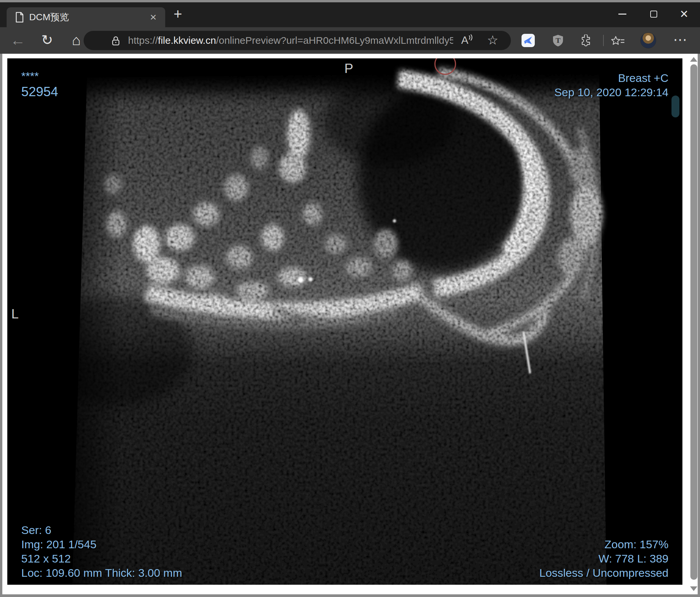 The height and width of the screenshot is (597, 700). What do you see at coordinates (648, 41) in the screenshot?
I see `profile-avatar` at bounding box center [648, 41].